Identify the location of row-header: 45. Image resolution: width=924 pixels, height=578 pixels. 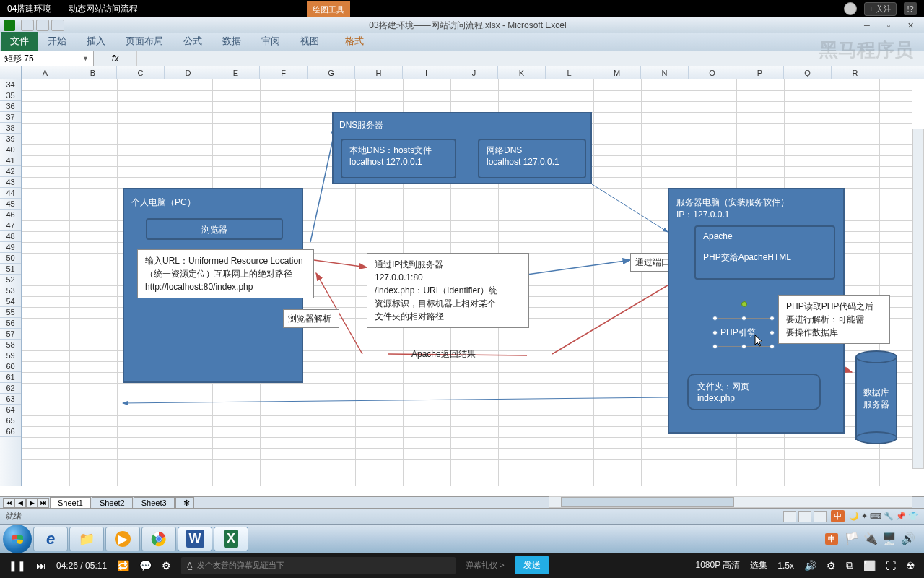
(10, 204).